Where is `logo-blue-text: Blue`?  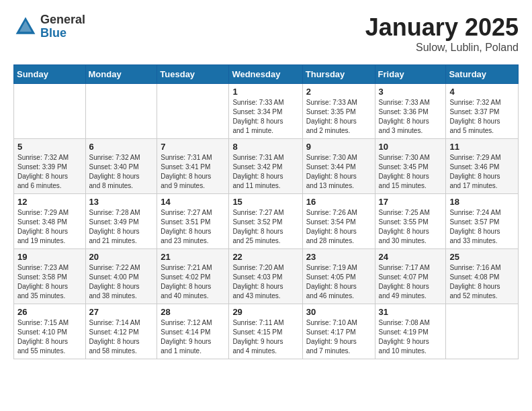 logo-blue-text: Blue is located at coordinates (63, 34).